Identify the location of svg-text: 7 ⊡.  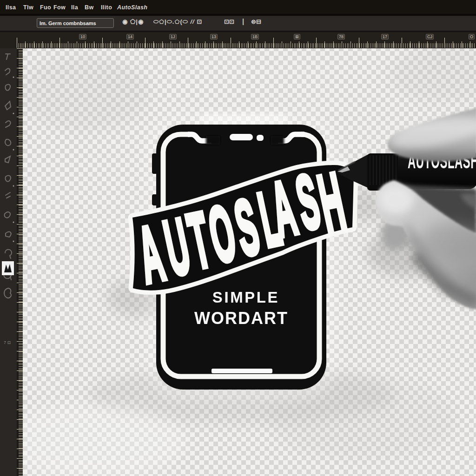
(7, 343).